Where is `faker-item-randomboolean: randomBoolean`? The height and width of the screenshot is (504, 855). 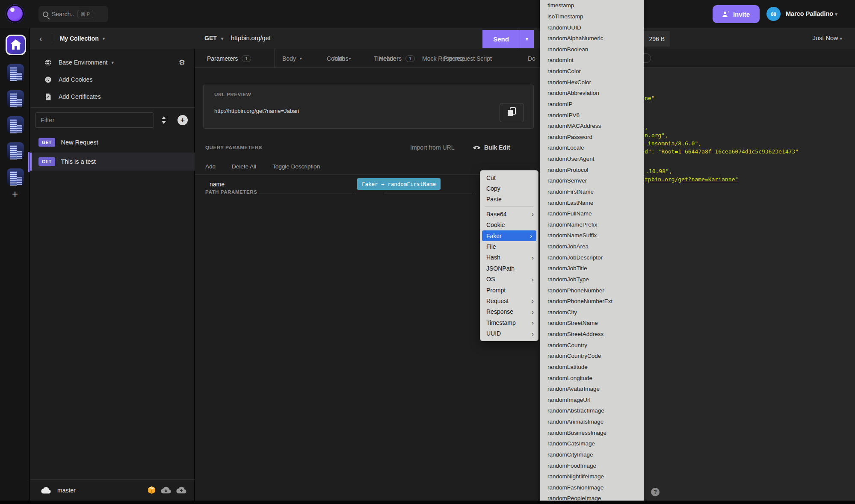
faker-item-randomboolean: randomBoolean is located at coordinates (592, 50).